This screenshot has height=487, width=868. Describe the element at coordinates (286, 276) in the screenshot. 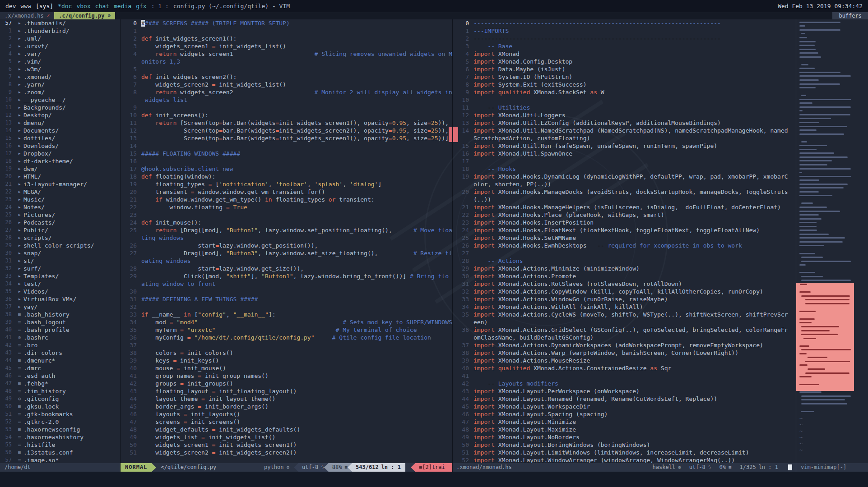

I see `code-line: 29 Click([mod, "shift"], "Button1", lazy…` at that location.